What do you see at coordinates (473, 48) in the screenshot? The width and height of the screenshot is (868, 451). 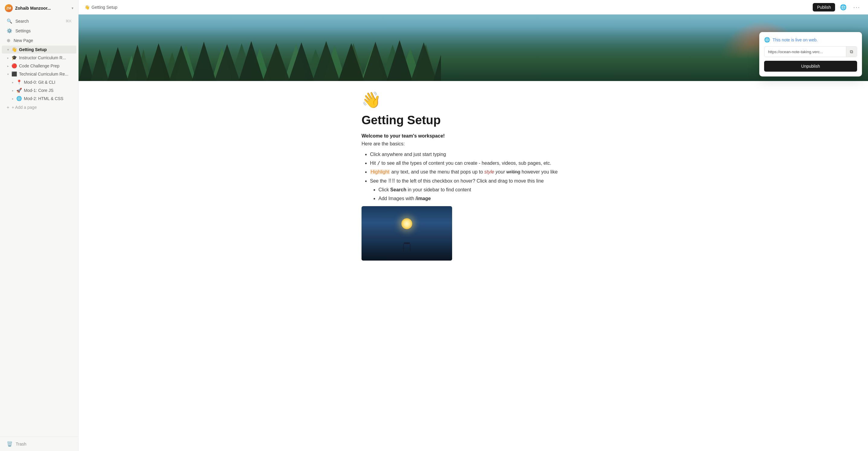 I see `cover-image` at bounding box center [473, 48].